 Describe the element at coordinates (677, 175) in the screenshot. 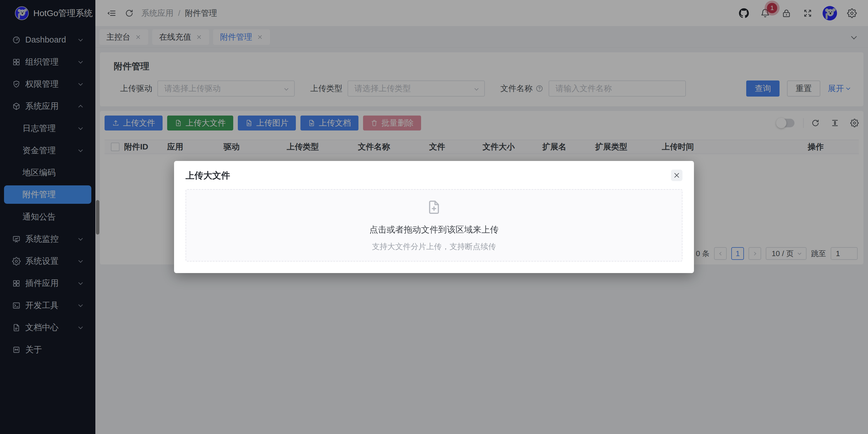

I see `modal-close-button` at that location.